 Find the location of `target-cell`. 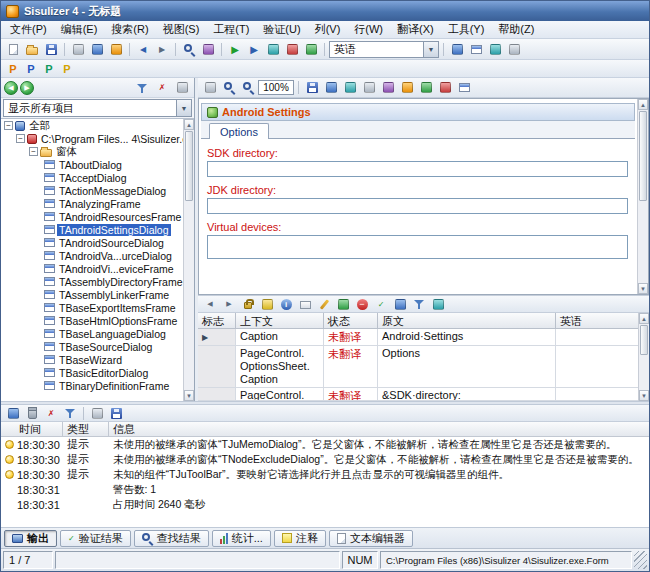

target-cell is located at coordinates (602, 338).